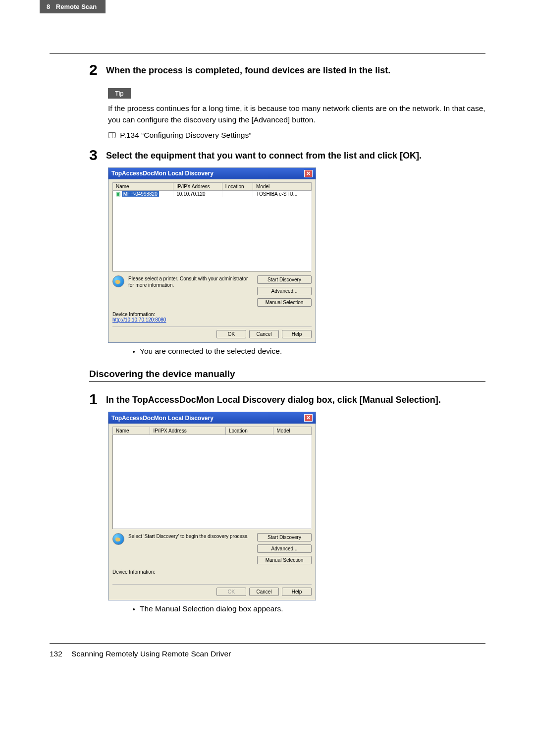 The image size is (535, 756). I want to click on reference-text: P.134 “Configuring Discovery Settings”, so click(185, 135).